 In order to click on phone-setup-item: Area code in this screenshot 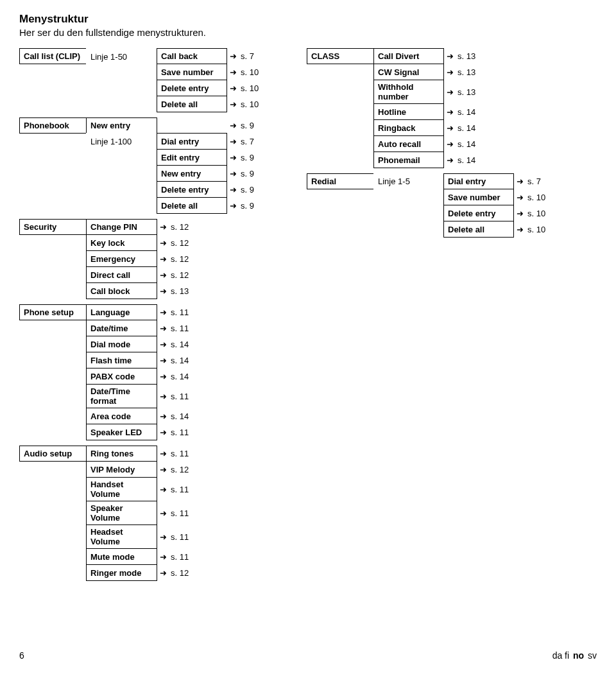, I will do `click(122, 416)`.